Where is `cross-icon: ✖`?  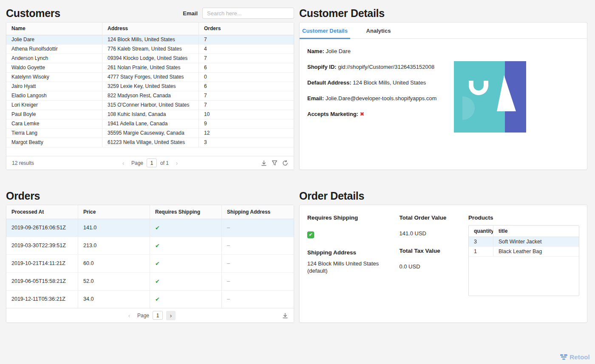 cross-icon: ✖ is located at coordinates (362, 114).